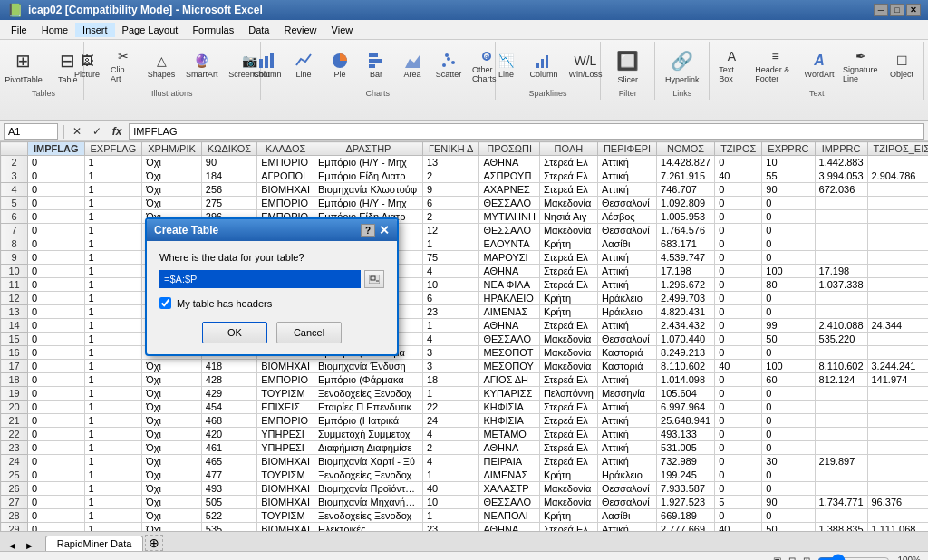 This screenshot has height=560, width=928. Describe the element at coordinates (235, 333) in the screenshot. I see `ok-button: OK` at that location.